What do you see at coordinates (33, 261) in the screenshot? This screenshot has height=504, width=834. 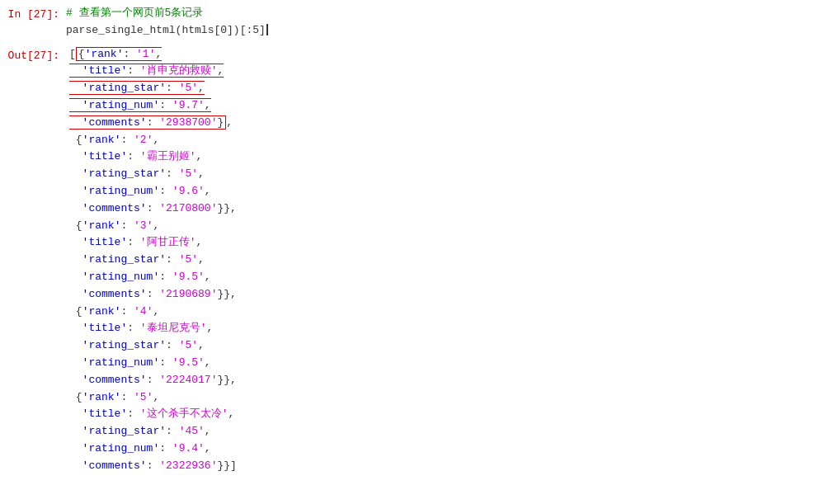 I see `output-label: Out[27]:` at bounding box center [33, 261].